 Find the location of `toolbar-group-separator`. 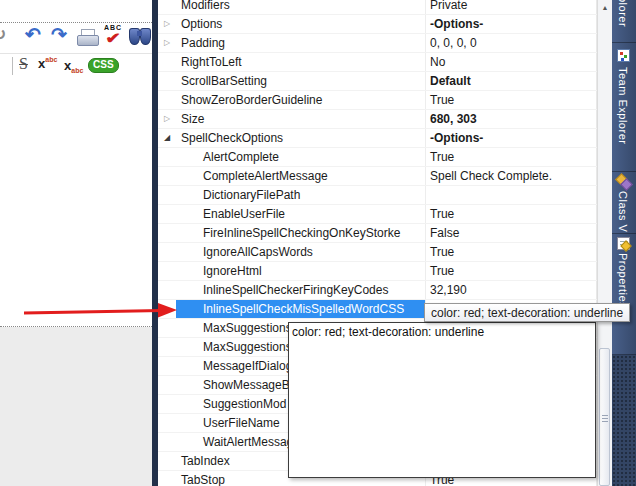

toolbar-group-separator is located at coordinates (12, 66).